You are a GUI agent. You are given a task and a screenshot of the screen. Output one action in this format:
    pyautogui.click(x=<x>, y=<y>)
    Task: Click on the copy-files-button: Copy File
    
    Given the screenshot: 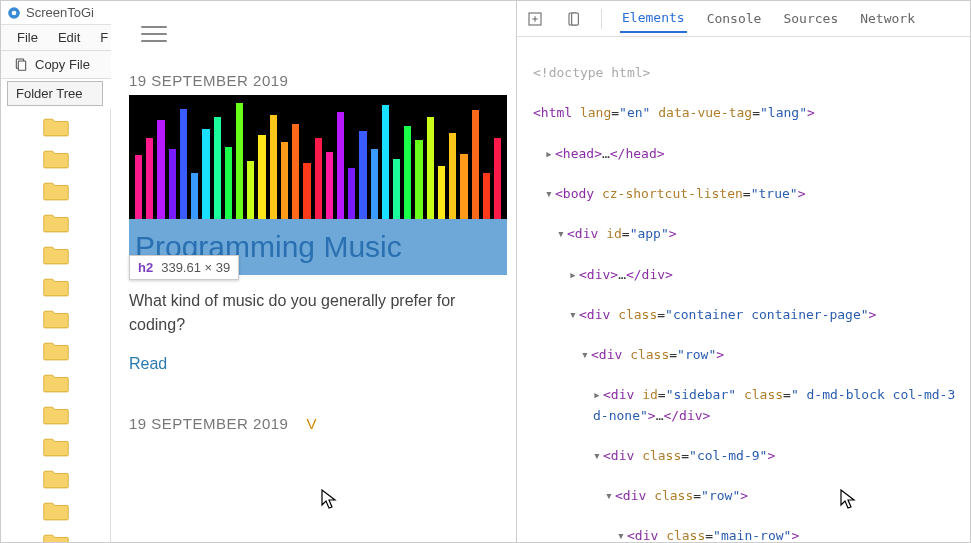 What is the action you would take?
    pyautogui.click(x=52, y=65)
    